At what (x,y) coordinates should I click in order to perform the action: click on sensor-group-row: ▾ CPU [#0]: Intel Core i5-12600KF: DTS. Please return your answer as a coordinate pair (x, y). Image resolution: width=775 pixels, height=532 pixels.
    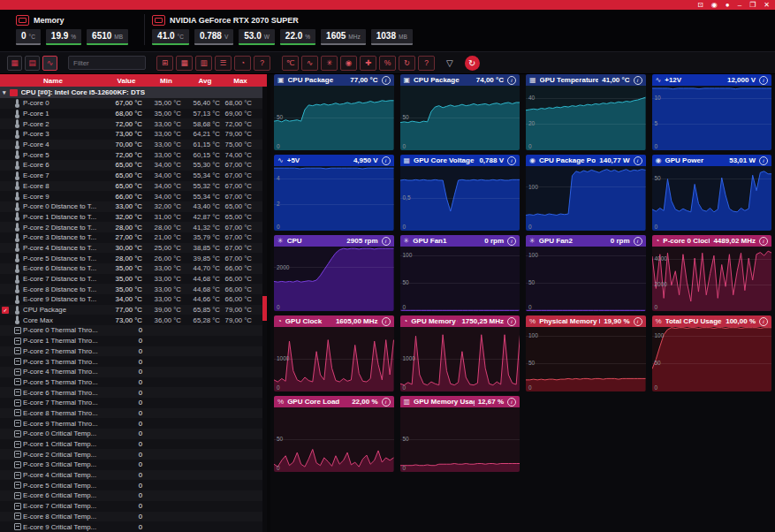
    Looking at the image, I should click on (133, 92).